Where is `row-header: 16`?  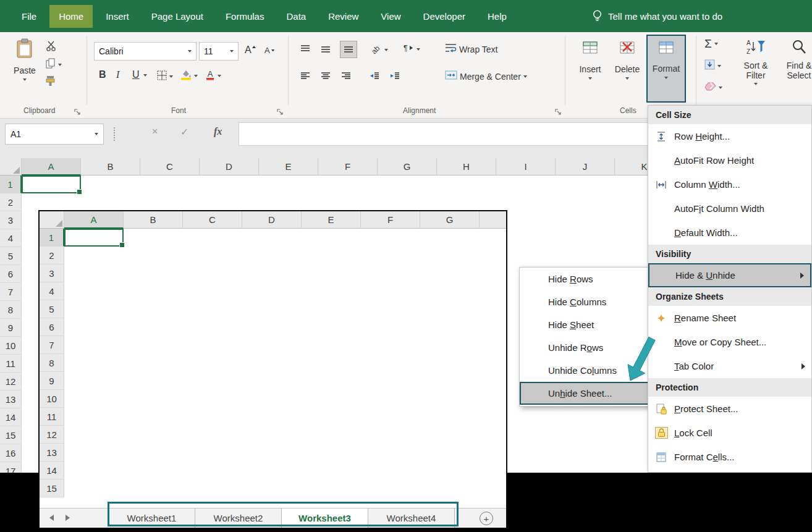
row-header: 16 is located at coordinates (11, 454).